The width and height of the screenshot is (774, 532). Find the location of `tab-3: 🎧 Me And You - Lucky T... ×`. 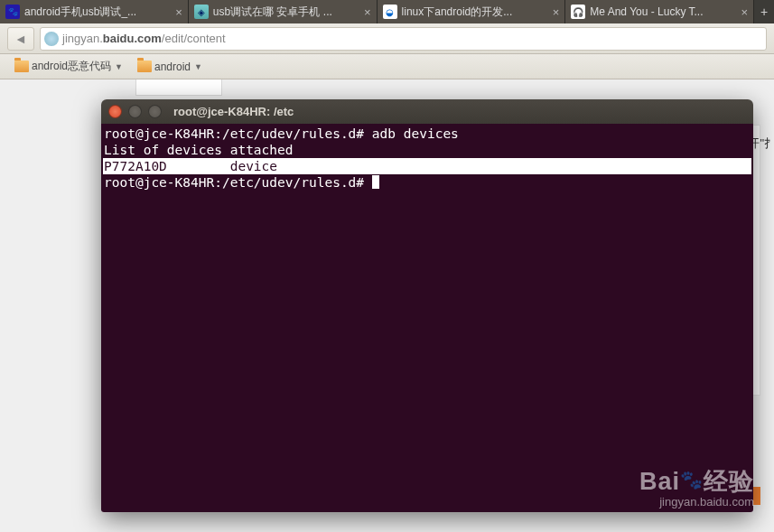

tab-3: 🎧 Me And You - Lucky T... × is located at coordinates (659, 12).